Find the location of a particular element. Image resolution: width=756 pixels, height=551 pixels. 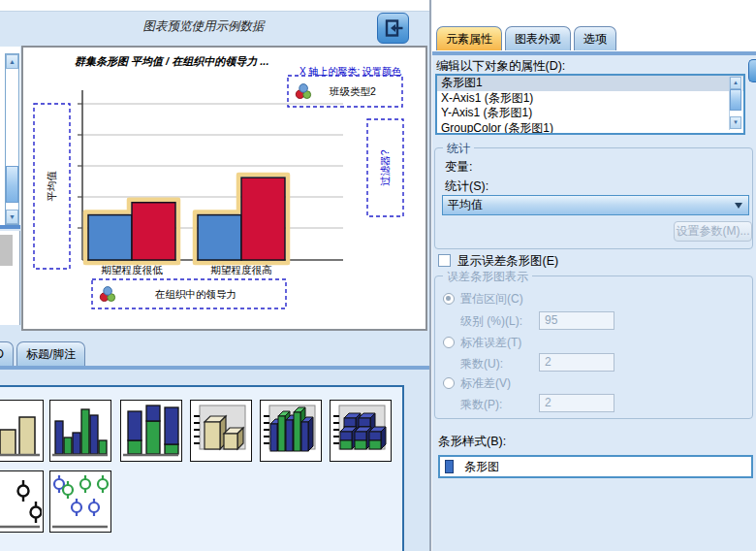

gallery-item-simple-bar is located at coordinates (21, 431).